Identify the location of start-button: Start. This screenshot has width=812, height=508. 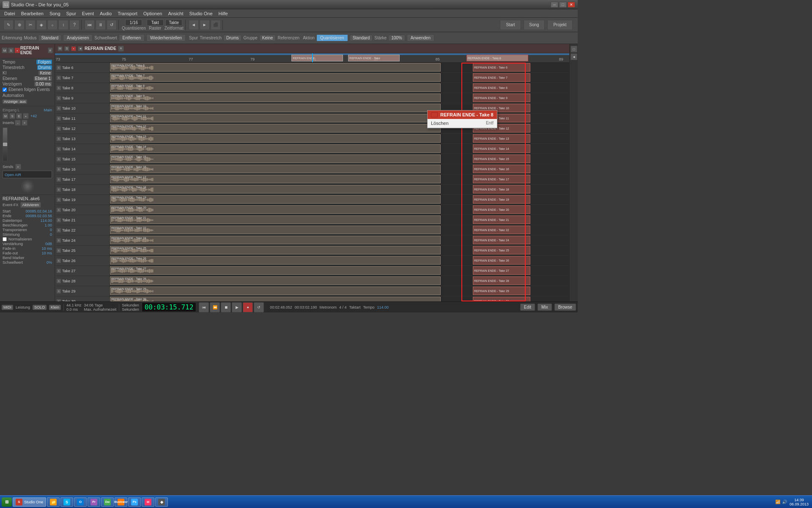
(510, 25).